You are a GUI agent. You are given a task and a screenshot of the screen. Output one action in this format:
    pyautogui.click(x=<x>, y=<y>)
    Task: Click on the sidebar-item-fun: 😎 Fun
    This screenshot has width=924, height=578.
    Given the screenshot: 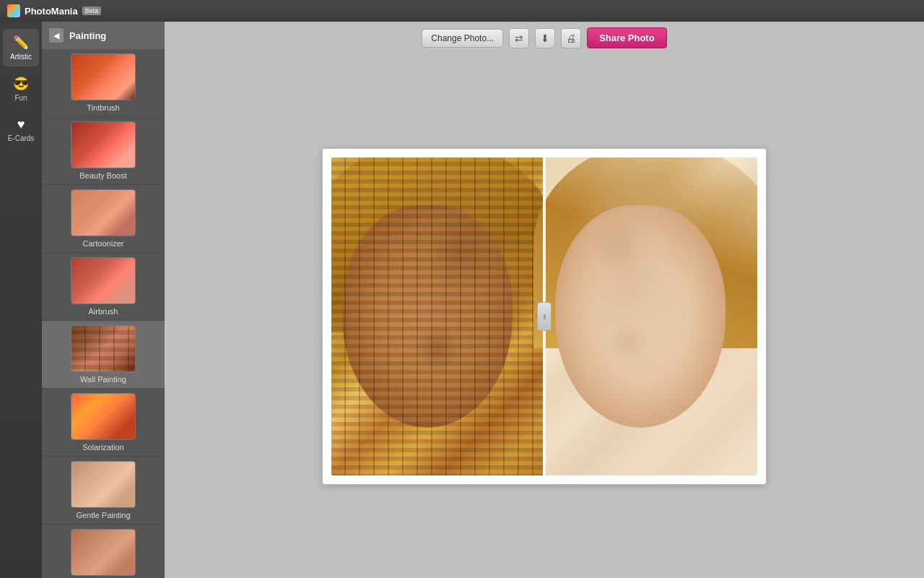 What is the action you would take?
    pyautogui.click(x=21, y=89)
    